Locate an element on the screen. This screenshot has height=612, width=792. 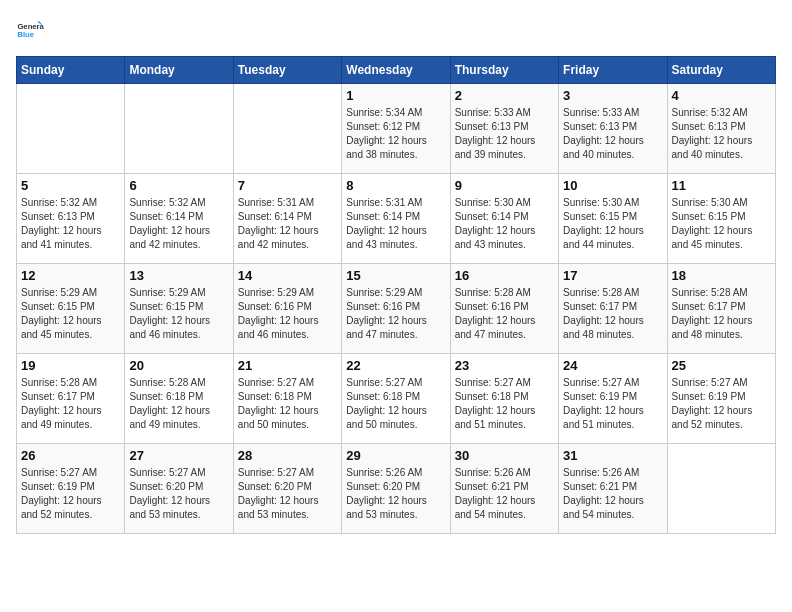
calendar-cell: 16Sunrise: 5:28 AM Sunset: 6:16 PM Dayli… is located at coordinates (504, 309).